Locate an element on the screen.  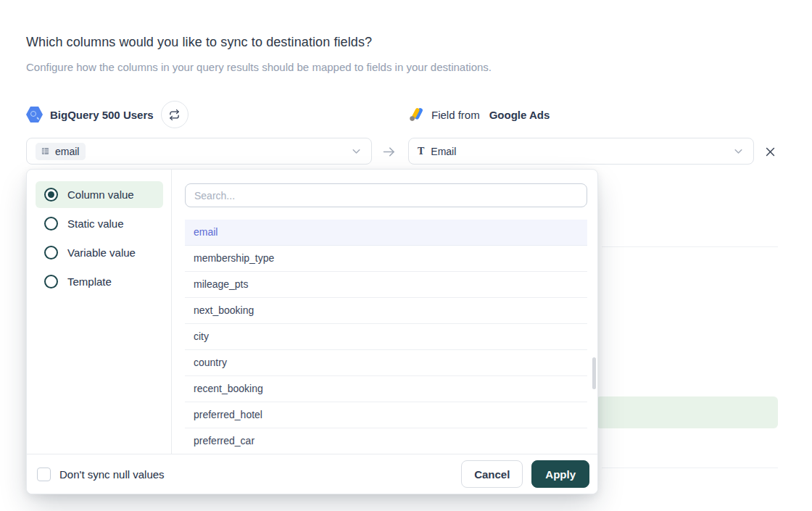
swap-icon is located at coordinates (174, 115).